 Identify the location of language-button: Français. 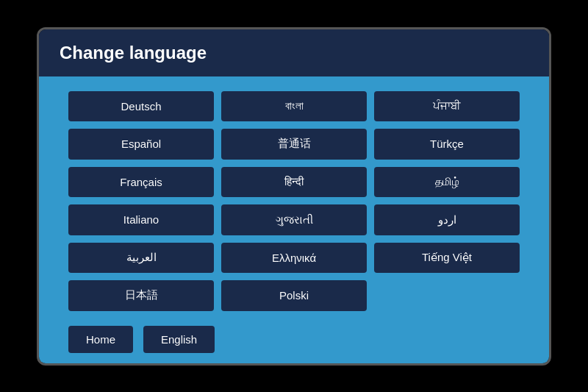
(141, 182).